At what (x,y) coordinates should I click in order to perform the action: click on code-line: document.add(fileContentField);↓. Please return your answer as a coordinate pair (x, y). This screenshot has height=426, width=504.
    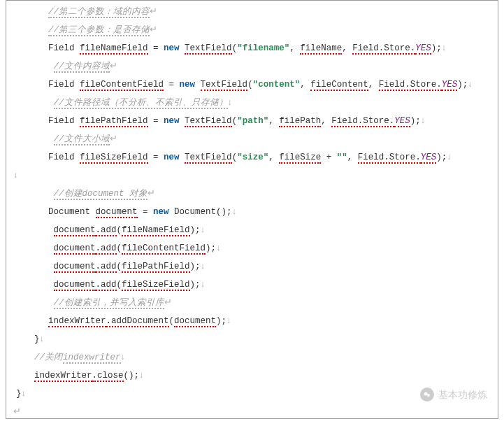
    Looking at the image, I should click on (252, 248).